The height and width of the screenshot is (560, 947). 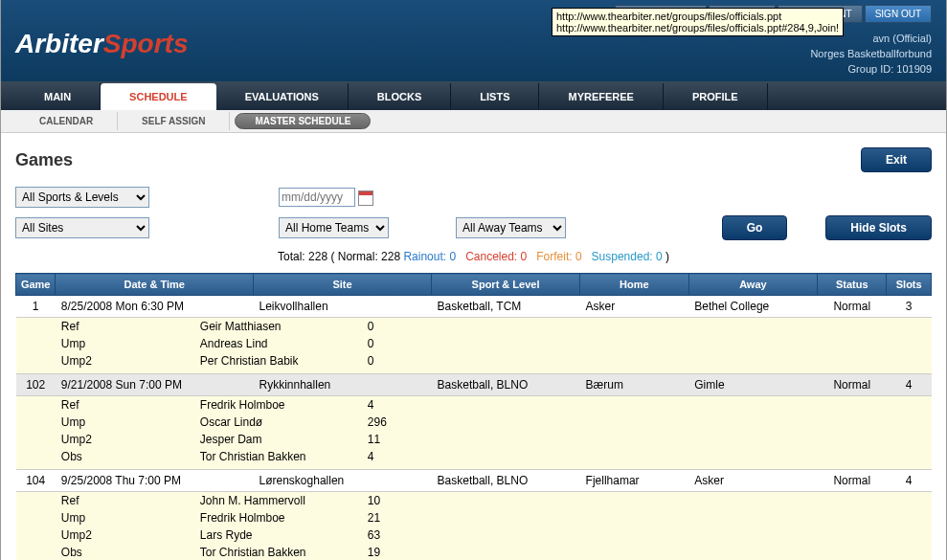 What do you see at coordinates (852, 285) in the screenshot?
I see `col-header-status: Status` at bounding box center [852, 285].